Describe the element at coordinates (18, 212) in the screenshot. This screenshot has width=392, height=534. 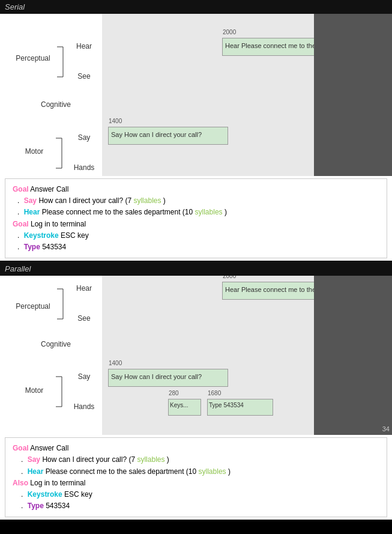
I see `serial-bullet2: .` at that location.